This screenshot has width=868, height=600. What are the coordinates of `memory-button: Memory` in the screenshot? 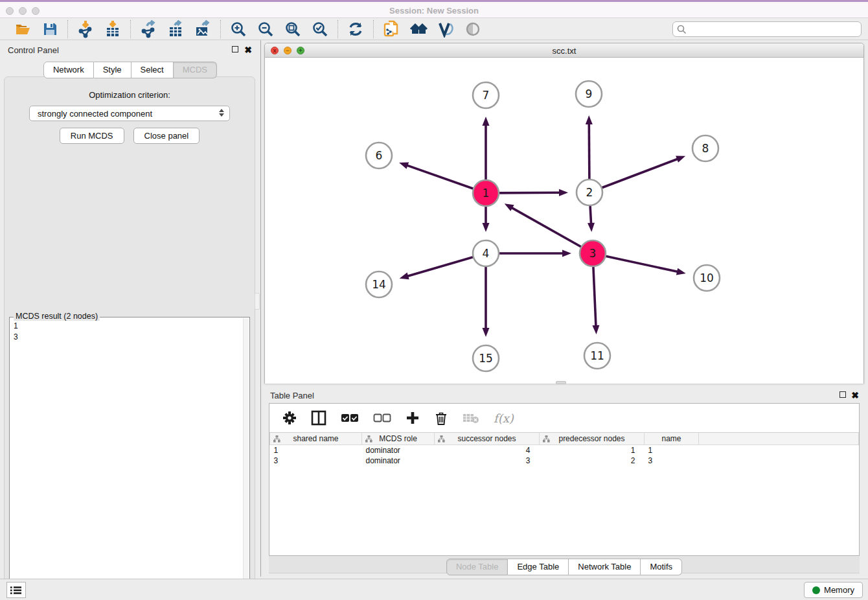 It's located at (833, 590).